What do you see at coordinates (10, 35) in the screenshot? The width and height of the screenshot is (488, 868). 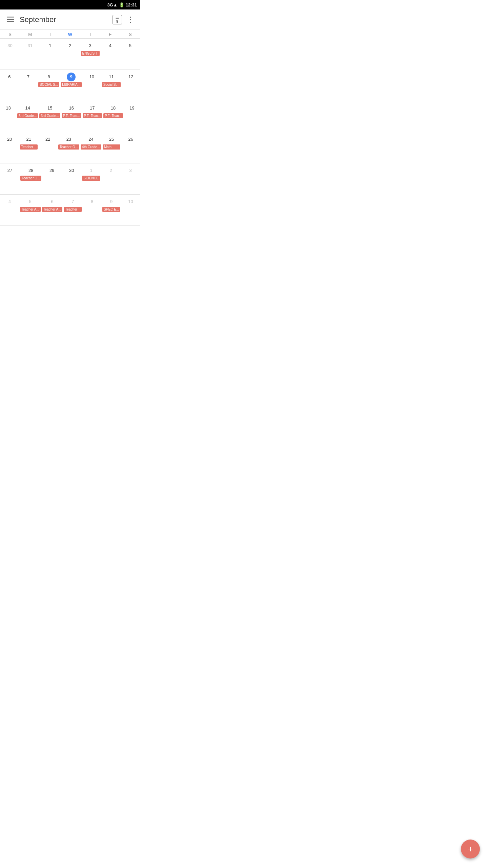 I see `day-header-s0: S` at bounding box center [10, 35].